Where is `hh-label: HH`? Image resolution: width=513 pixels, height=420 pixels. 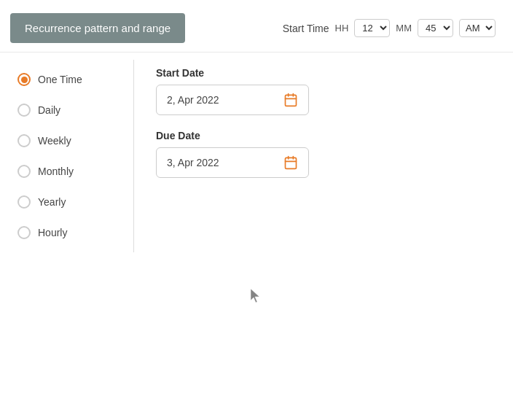 hh-label: HH is located at coordinates (342, 28).